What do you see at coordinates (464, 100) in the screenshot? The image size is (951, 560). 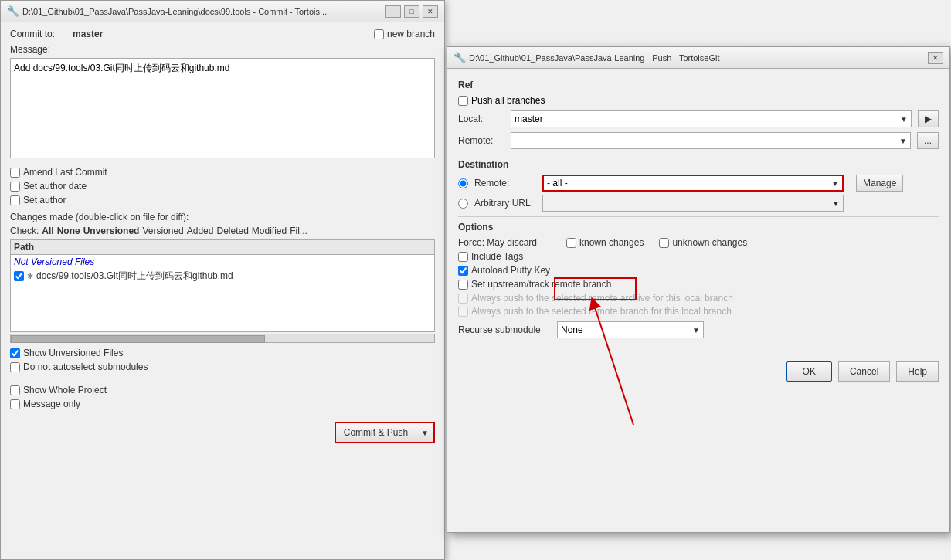 I see `push-all-branches-checkbox` at bounding box center [464, 100].